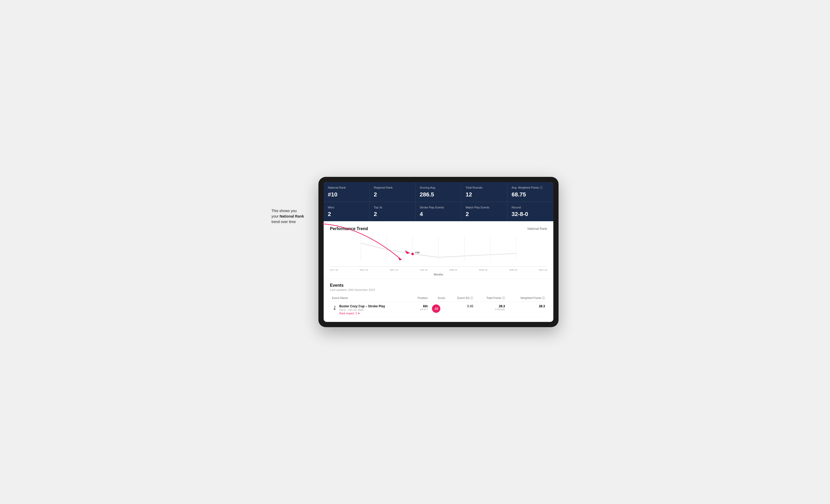 The image size is (830, 504). What do you see at coordinates (420, 310) in the screenshot?
I see `event-position: 6th out of 7` at bounding box center [420, 310].